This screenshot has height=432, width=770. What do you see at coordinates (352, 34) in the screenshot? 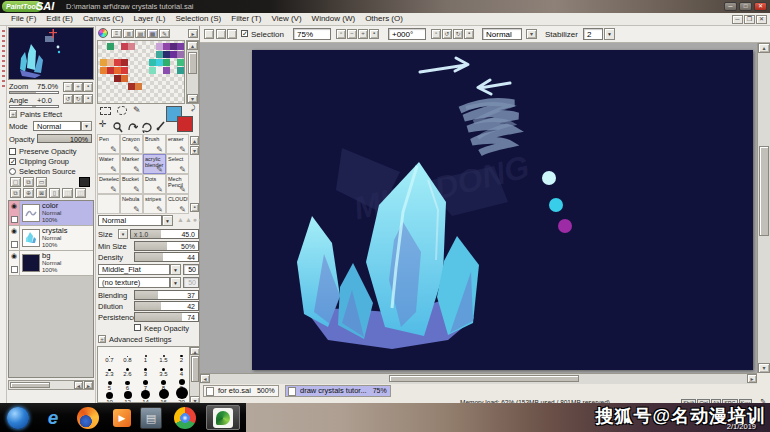
I see `zoom-out-button: −` at bounding box center [352, 34].